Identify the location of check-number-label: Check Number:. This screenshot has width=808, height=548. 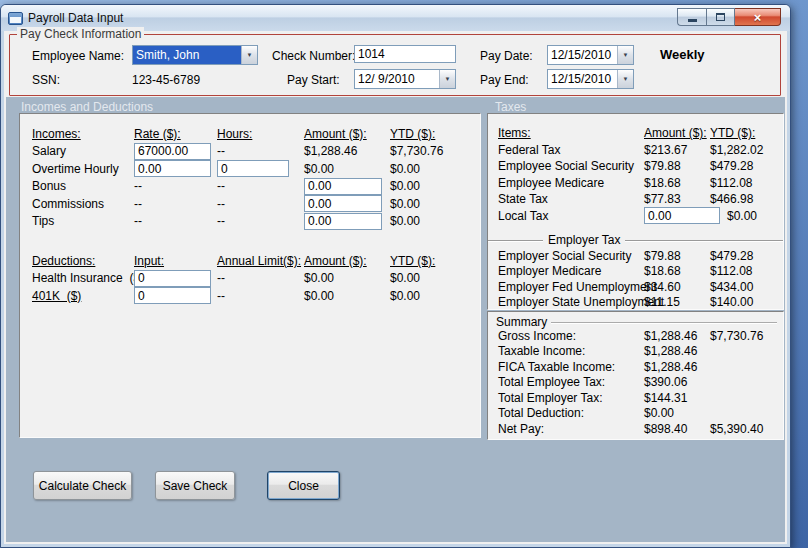
(314, 56).